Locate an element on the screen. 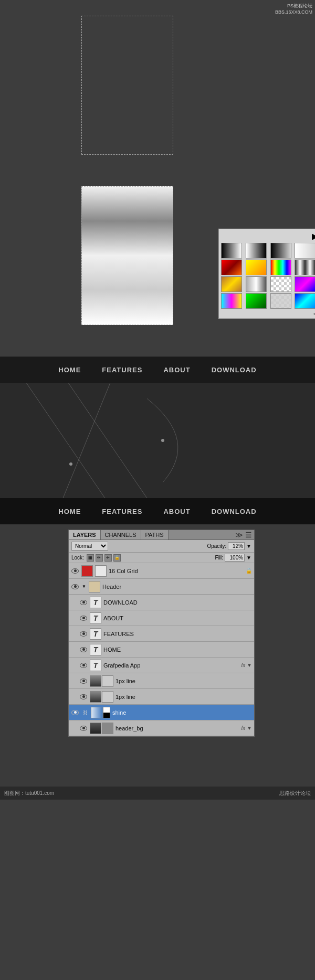  picker-ok-text: ✓ is located at coordinates (314, 314).